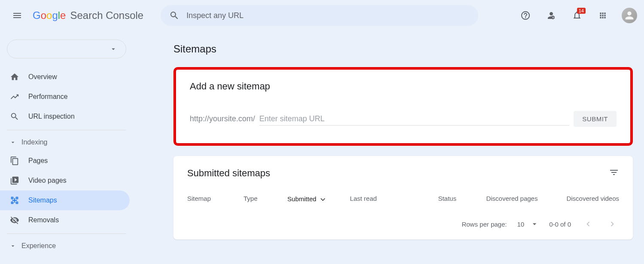  What do you see at coordinates (48, 97) in the screenshot?
I see `sidebar-item-label: Performance` at bounding box center [48, 97].